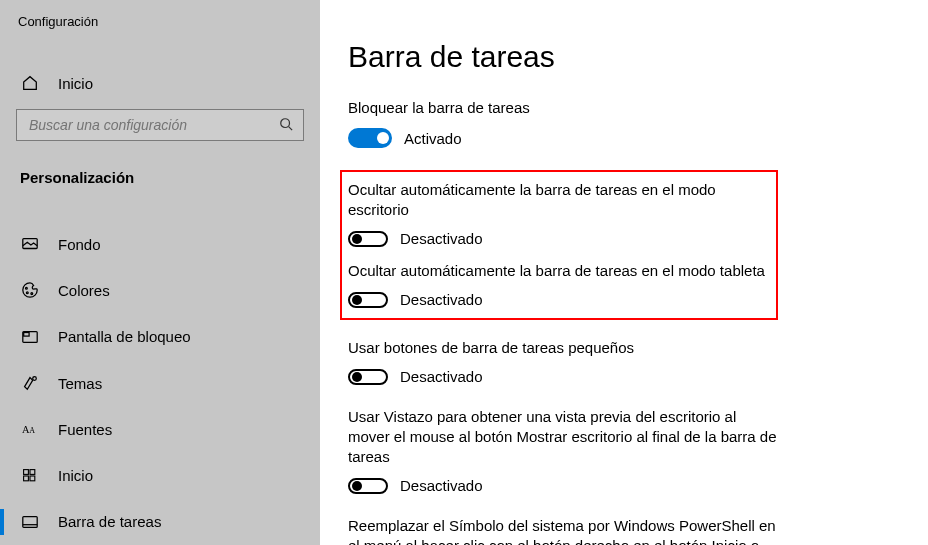 This screenshot has height=545, width=928. What do you see at coordinates (370, 138) in the screenshot?
I see `toggle-lock-taskbar` at bounding box center [370, 138].